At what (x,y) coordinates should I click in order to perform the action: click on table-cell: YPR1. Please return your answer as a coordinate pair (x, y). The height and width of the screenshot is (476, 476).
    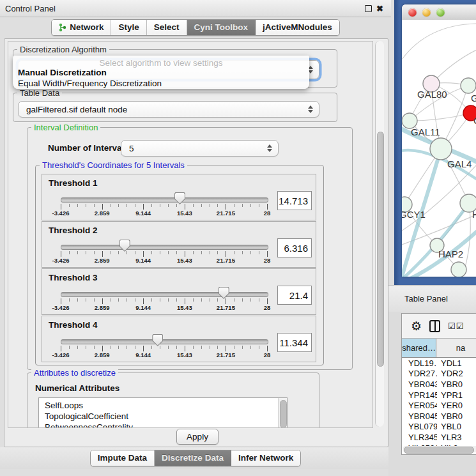
    Looking at the image, I should click on (456, 395).